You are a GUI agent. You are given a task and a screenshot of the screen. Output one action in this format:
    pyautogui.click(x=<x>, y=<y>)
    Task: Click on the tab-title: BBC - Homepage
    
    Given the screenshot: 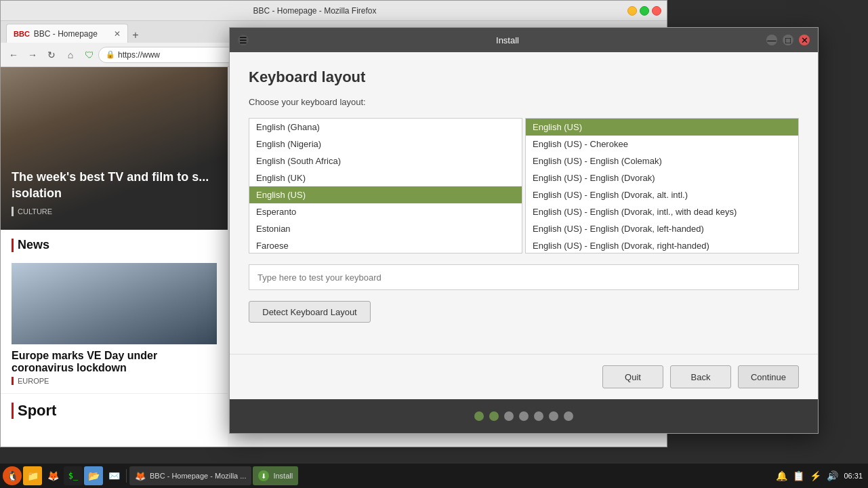 What is the action you would take?
    pyautogui.click(x=66, y=34)
    